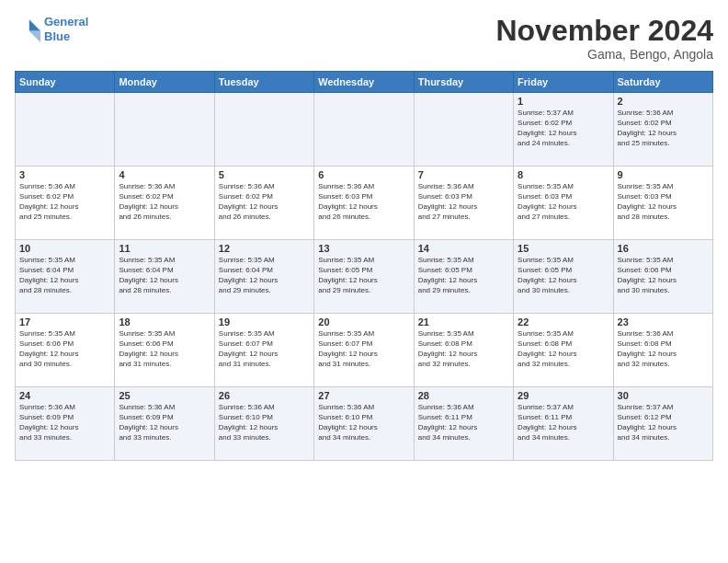 The image size is (728, 563). What do you see at coordinates (265, 423) in the screenshot?
I see `day-info: Sunrise: 5:36 AM Sunset: 6:10 PM Dayligh…` at bounding box center [265, 423].